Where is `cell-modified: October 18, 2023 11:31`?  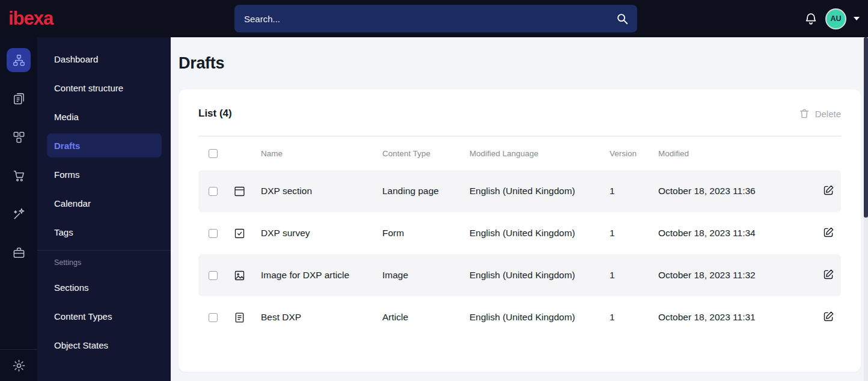 cell-modified: October 18, 2023 11:31 is located at coordinates (727, 317).